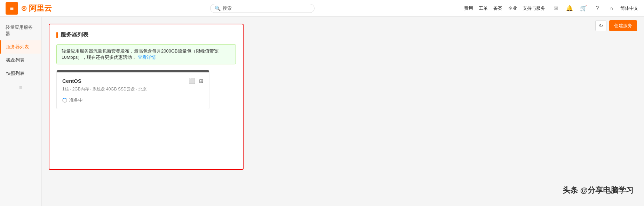 Image resolution: width=644 pixels, height=206 pixels. What do you see at coordinates (133, 100) in the screenshot?
I see `server-status: 准备中` at bounding box center [133, 100].